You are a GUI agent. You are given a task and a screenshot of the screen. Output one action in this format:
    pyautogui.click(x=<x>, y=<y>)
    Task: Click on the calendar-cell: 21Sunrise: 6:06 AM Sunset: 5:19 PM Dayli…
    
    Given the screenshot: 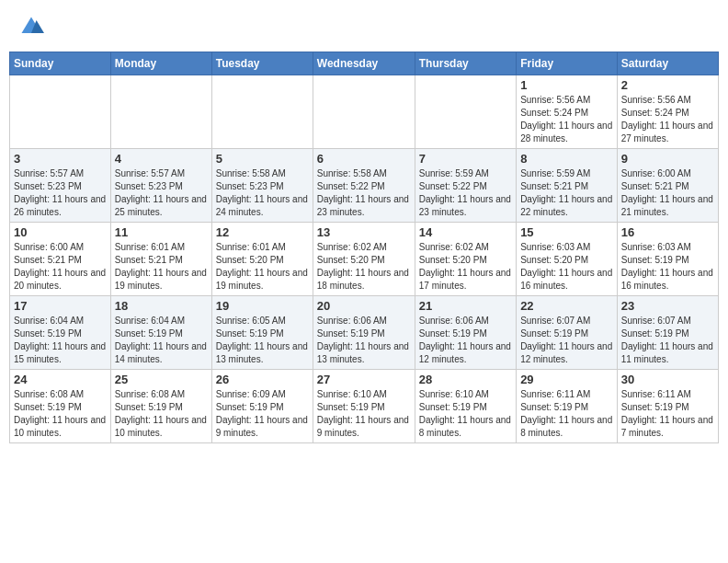 What is the action you would take?
    pyautogui.click(x=465, y=333)
    